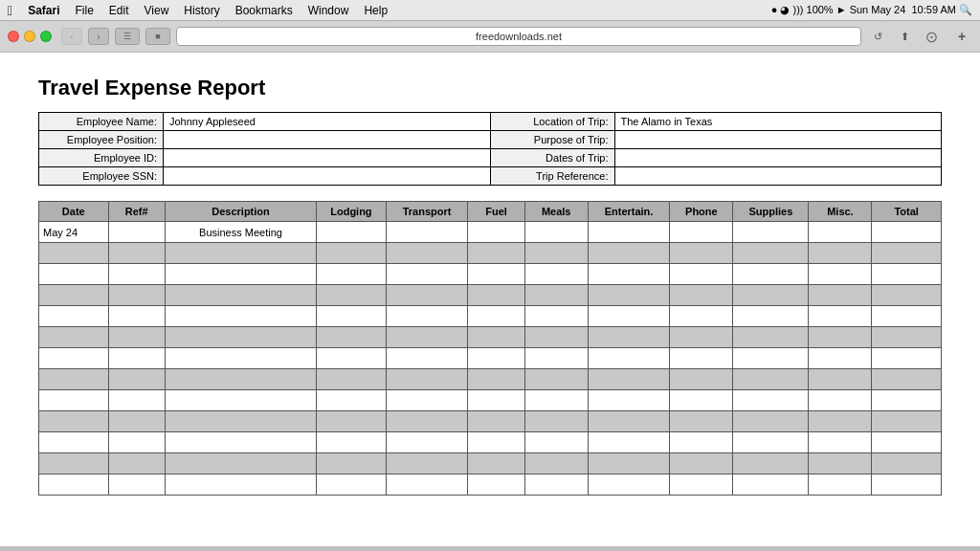 Image resolution: width=980 pixels, height=551 pixels. Describe the element at coordinates (75, 232) in the screenshot. I see `cell-date: May 24` at that location.